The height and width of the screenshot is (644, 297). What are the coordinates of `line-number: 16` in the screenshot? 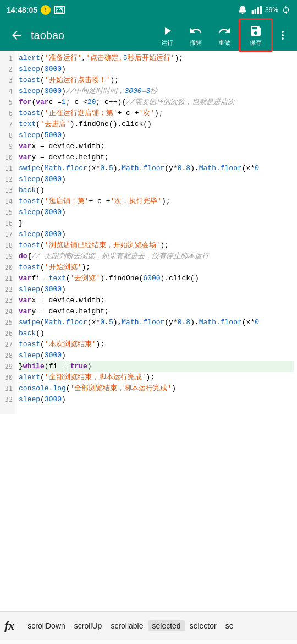 It's located at (9, 223).